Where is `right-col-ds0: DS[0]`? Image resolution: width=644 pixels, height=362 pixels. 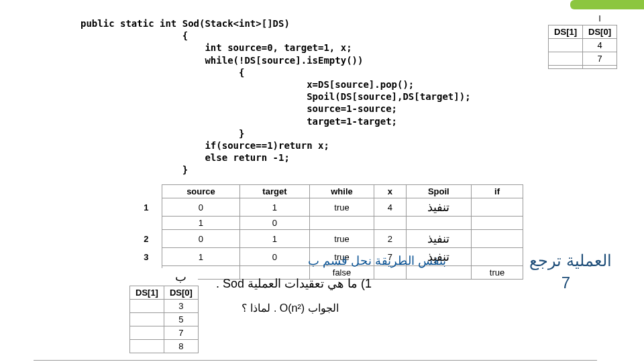
right-col-ds0: DS[0] is located at coordinates (600, 32).